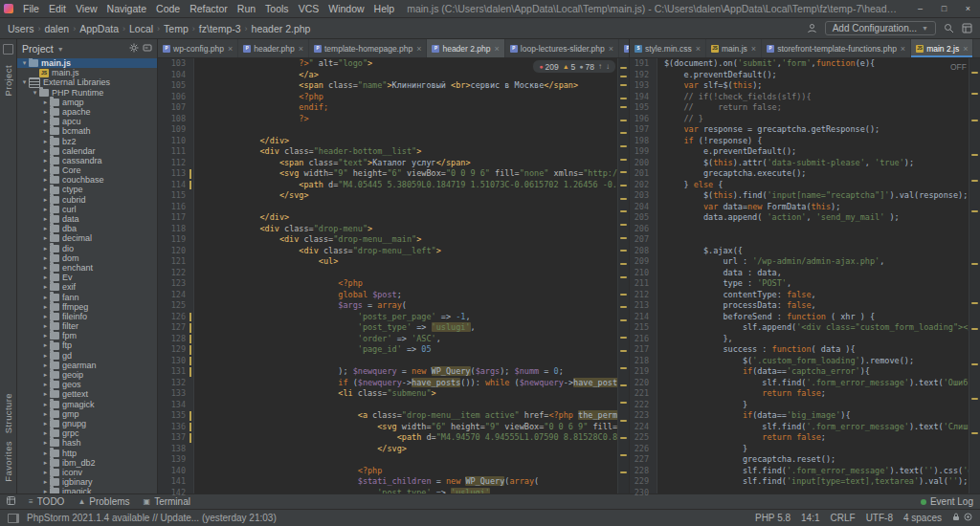 This screenshot has width=980, height=526. I want to click on code-line: 'order' => 'ASC',, so click(410, 340).